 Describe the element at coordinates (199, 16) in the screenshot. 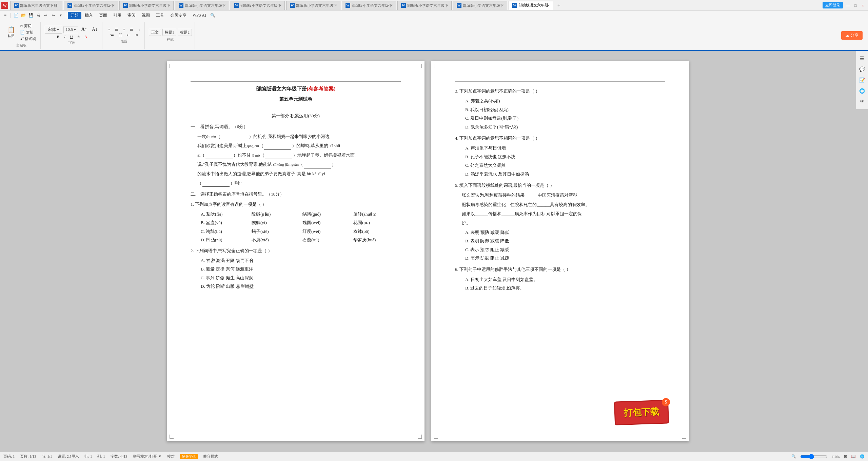

I see `menu-wps-ai: WPS AI` at that location.